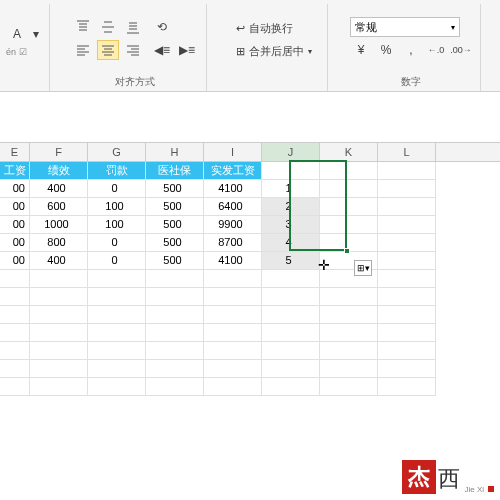 The height and width of the screenshot is (500, 500). Describe the element at coordinates (386, 50) in the screenshot. I see `percent-button: %` at that location.